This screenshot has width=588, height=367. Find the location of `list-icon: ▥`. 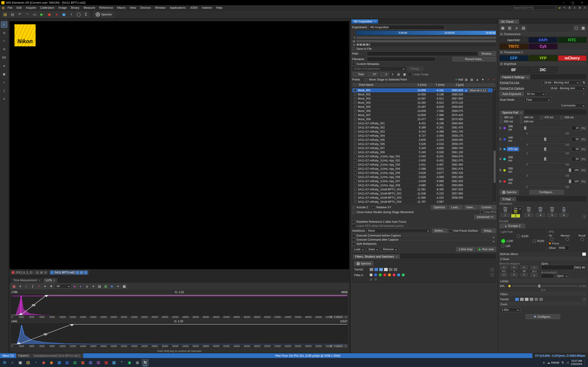

list-icon: ▥ is located at coordinates (472, 80).